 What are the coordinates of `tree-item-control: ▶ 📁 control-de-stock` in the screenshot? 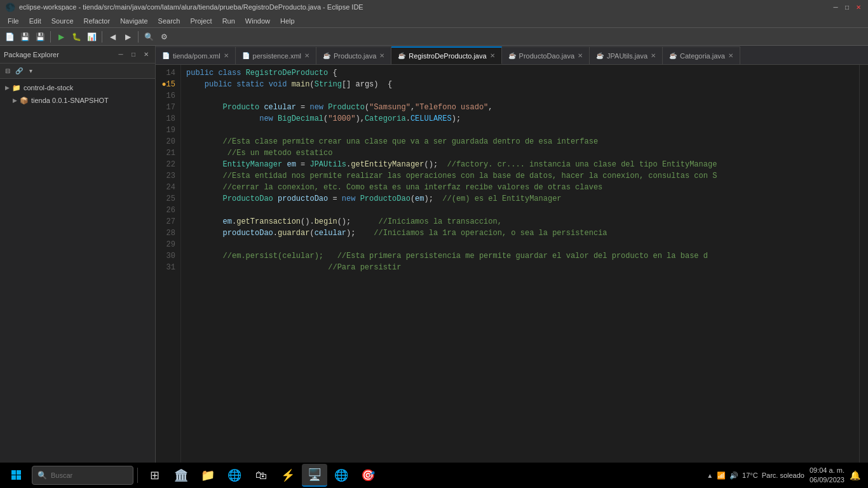 It's located at (78, 88).